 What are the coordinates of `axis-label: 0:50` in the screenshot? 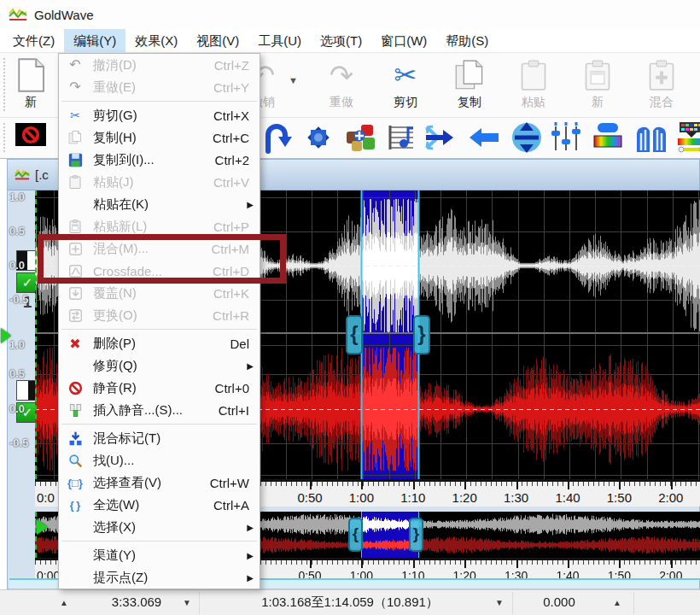 It's located at (310, 497).